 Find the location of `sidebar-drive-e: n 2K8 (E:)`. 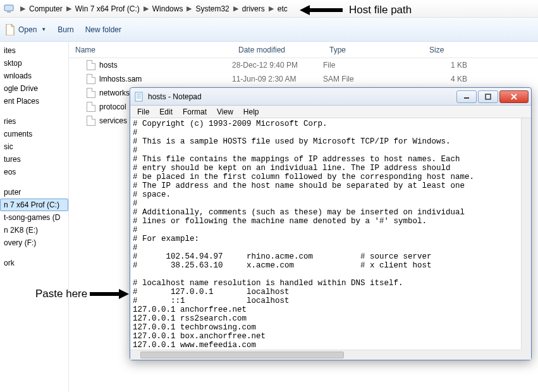

sidebar-drive-e: n 2K8 (E:) is located at coordinates (34, 230).